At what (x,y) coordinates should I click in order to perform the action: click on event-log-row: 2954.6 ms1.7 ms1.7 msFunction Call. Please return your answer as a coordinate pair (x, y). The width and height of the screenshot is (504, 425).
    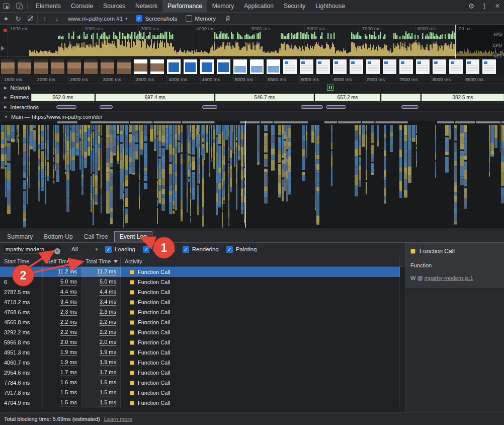
    Looking at the image, I should click on (200, 373).